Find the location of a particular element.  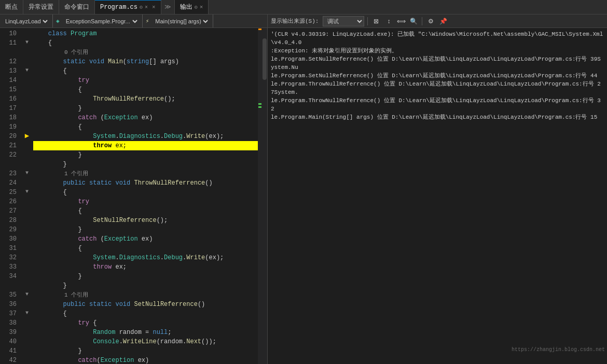

code-line-19: { is located at coordinates (145, 127).